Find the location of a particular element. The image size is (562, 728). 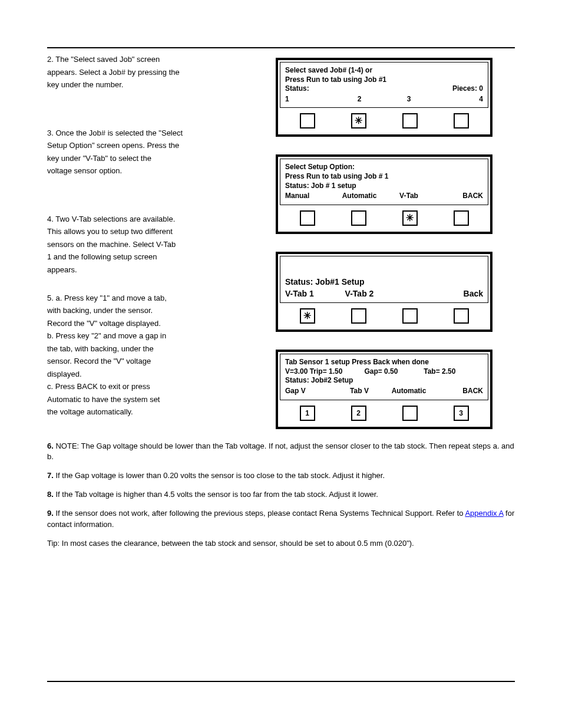

softkey-label: 1 is located at coordinates (308, 413).